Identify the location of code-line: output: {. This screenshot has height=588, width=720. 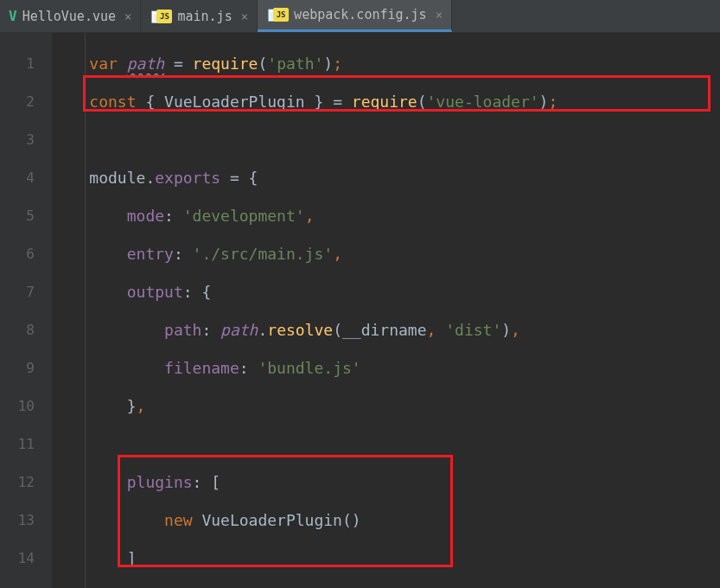
(385, 292).